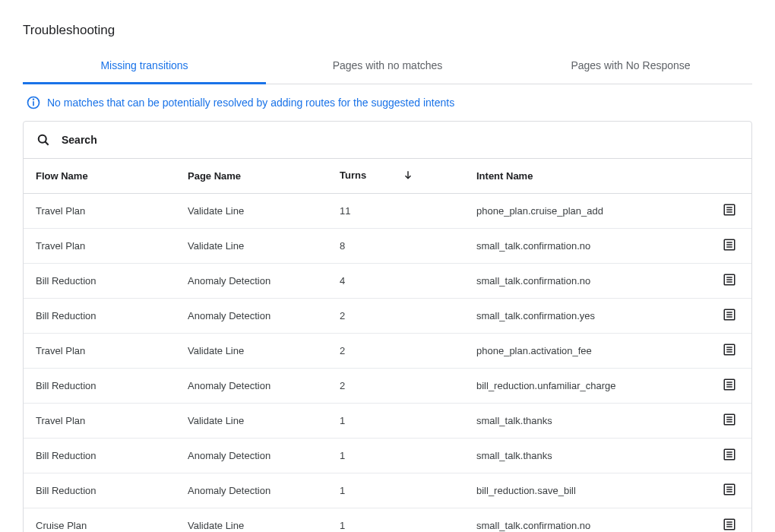  I want to click on cell-intent: phone_plan.cruise_plan_add, so click(587, 211).